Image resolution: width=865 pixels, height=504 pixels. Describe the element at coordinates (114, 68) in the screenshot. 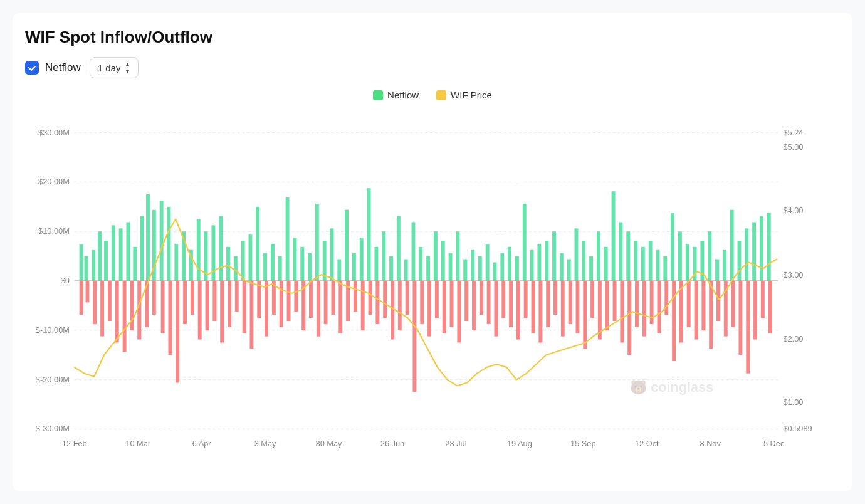

I see `interval-select: 1 day ▲▼` at that location.